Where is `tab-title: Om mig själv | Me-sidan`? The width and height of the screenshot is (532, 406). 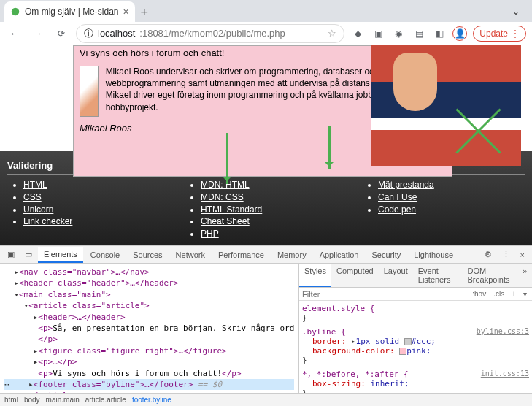 tab-title: Om mig själv | Me-sidan is located at coordinates (72, 12).